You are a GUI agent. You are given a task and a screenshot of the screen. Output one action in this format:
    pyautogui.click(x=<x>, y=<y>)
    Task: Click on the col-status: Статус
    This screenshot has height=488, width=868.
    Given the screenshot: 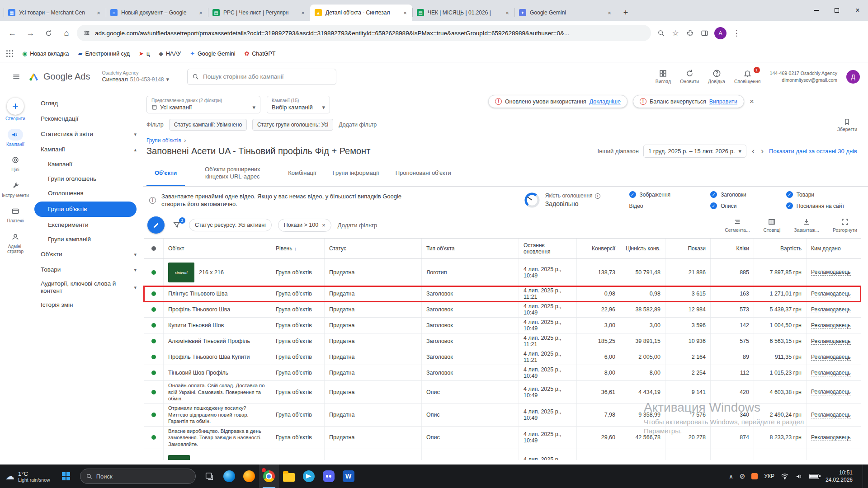 What is the action you would take?
    pyautogui.click(x=373, y=249)
    